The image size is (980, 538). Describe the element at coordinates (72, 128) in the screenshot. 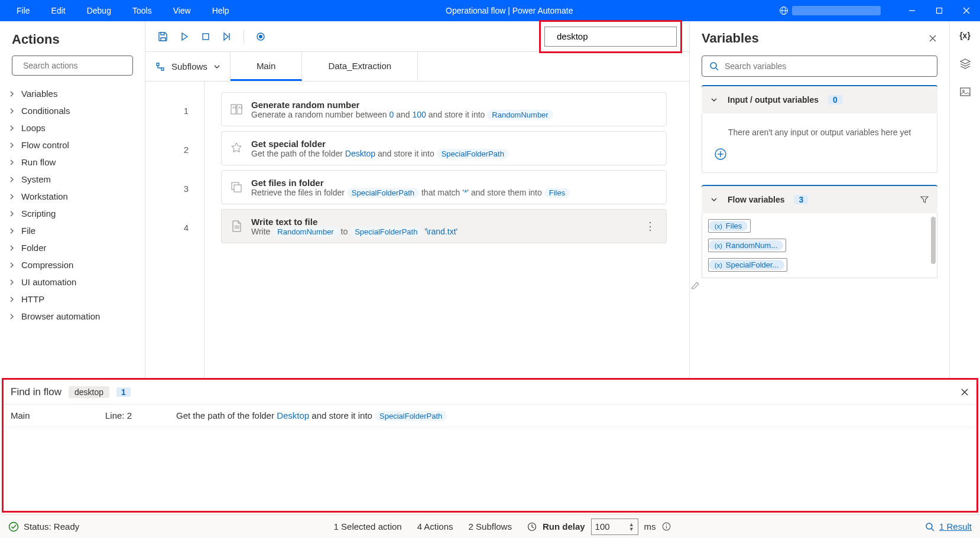

I see `action-category: Loops` at that location.